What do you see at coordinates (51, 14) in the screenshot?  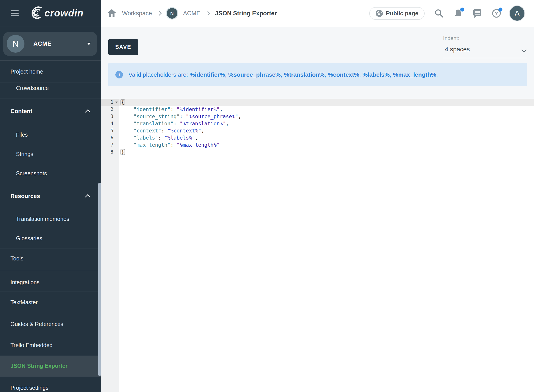 I see `sidebar-header: crowdin` at bounding box center [51, 14].